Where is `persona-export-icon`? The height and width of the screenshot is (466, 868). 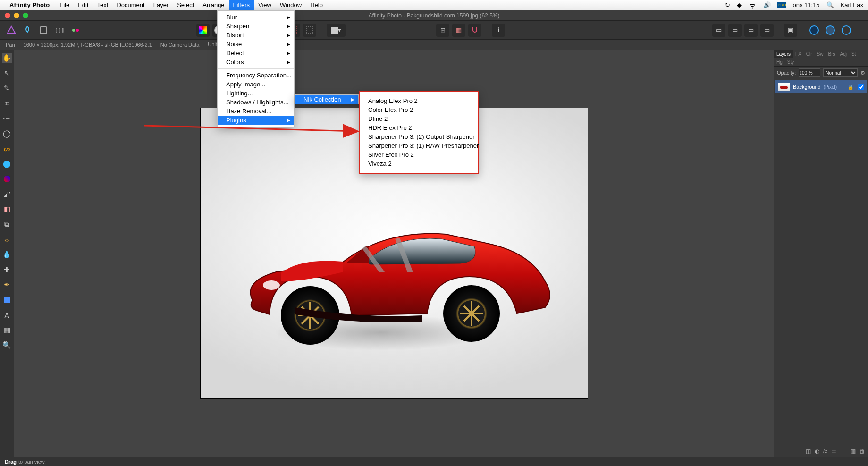 persona-export-icon is located at coordinates (76, 30).